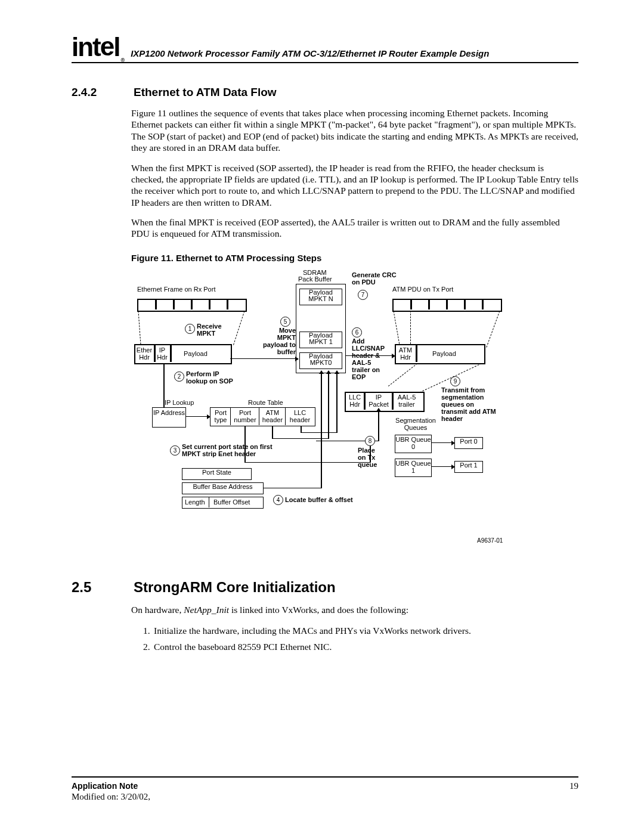  I want to click on diagram-box: Buffer Base Address, so click(223, 488).